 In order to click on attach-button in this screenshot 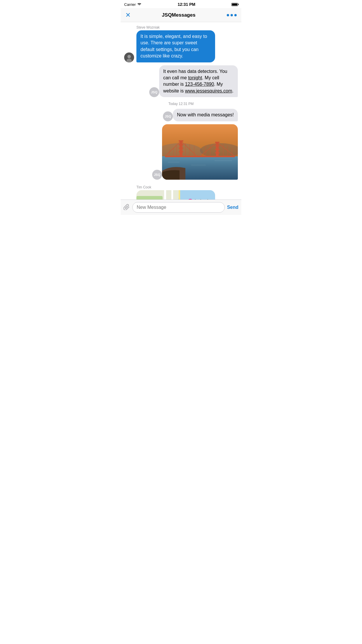, I will do `click(127, 207)`.